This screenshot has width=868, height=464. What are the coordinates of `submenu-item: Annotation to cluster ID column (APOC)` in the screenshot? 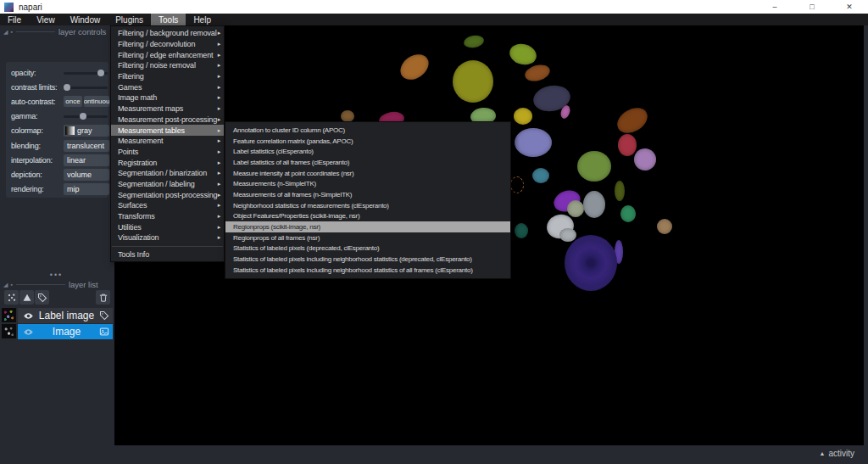 It's located at (368, 131).